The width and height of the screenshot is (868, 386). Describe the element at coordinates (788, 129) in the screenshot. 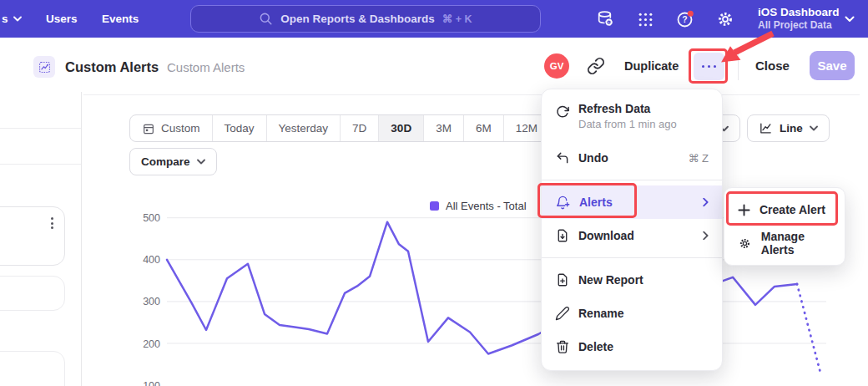

I see `chart-type-button: Line` at that location.